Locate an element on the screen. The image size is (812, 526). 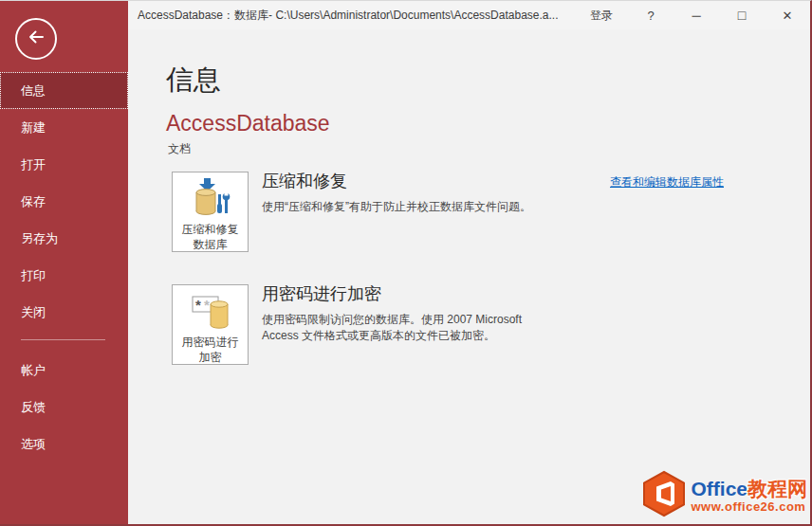
sidebar-item-account: 帐户 is located at coordinates (65, 370).